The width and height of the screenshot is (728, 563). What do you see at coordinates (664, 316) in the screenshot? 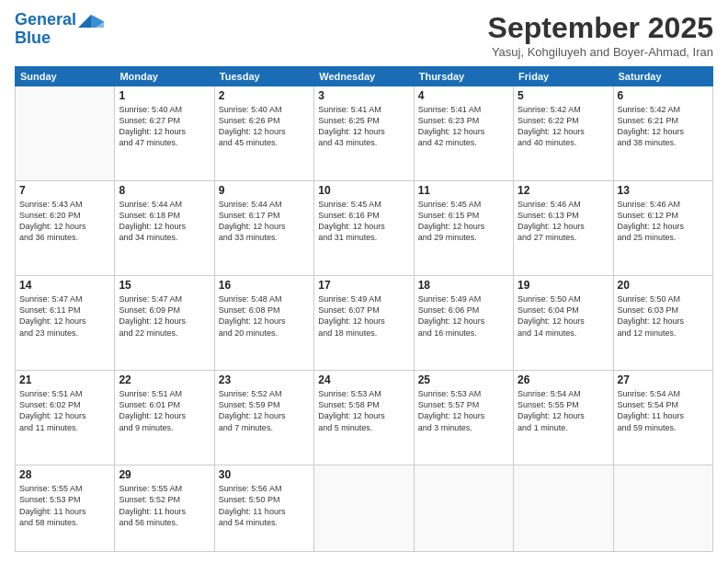
I see `cell-info: Sunrise: 5:50 AM Sunset: 6:03 PM Dayligh…` at bounding box center [664, 316].